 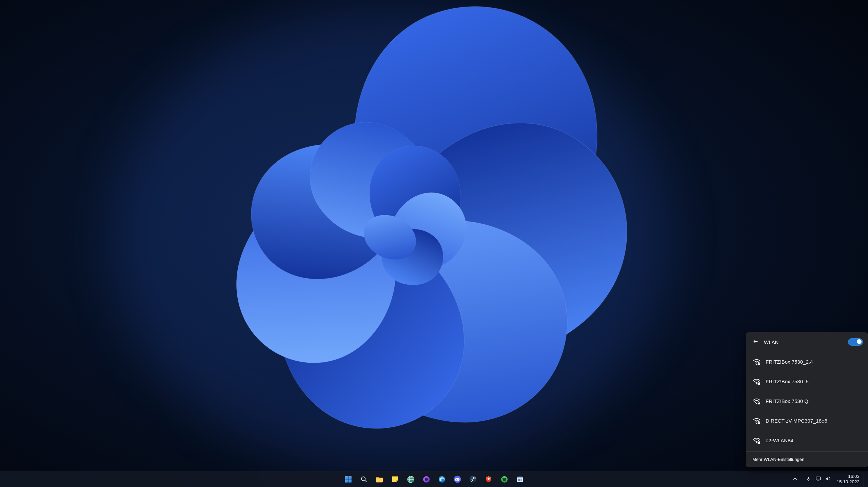 What do you see at coordinates (855, 342) in the screenshot?
I see `wifi-toggle` at bounding box center [855, 342].